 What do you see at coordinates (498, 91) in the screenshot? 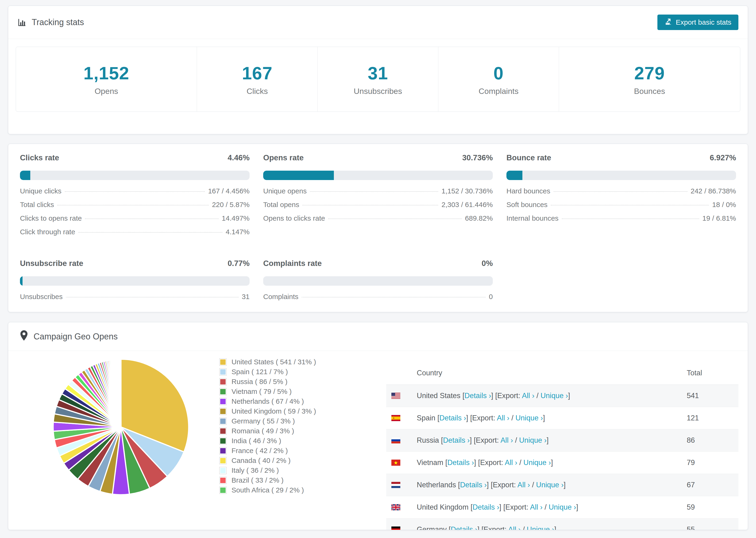
I see `summary-stat-label: Complaints` at bounding box center [498, 91].